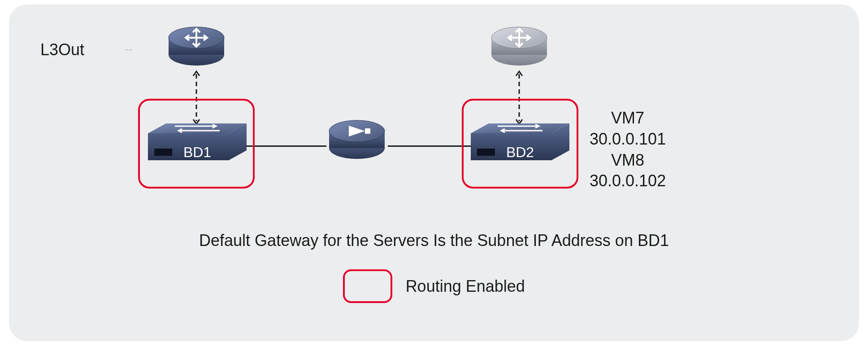 The width and height of the screenshot is (868, 347). I want to click on router-right-icon, so click(519, 46).